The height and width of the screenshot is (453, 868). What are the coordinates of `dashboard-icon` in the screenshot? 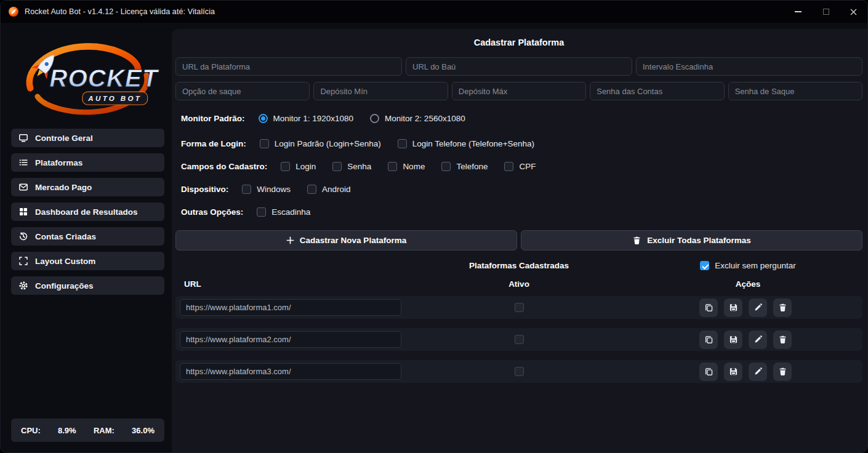 It's located at (23, 212).